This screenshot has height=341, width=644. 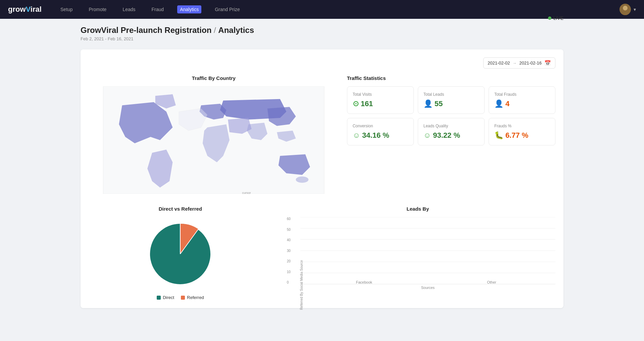 What do you see at coordinates (522, 94) in the screenshot?
I see `stat-label-frauds: Total Frauds` at bounding box center [522, 94].